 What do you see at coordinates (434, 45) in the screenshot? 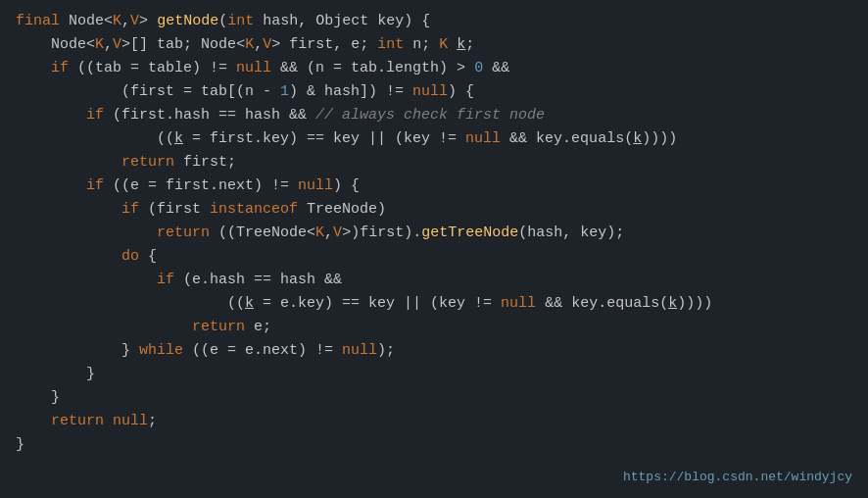
I see `code-line-2: Node<K,V>[] tab; Node<K,V> first, e; int…` at bounding box center [434, 45].